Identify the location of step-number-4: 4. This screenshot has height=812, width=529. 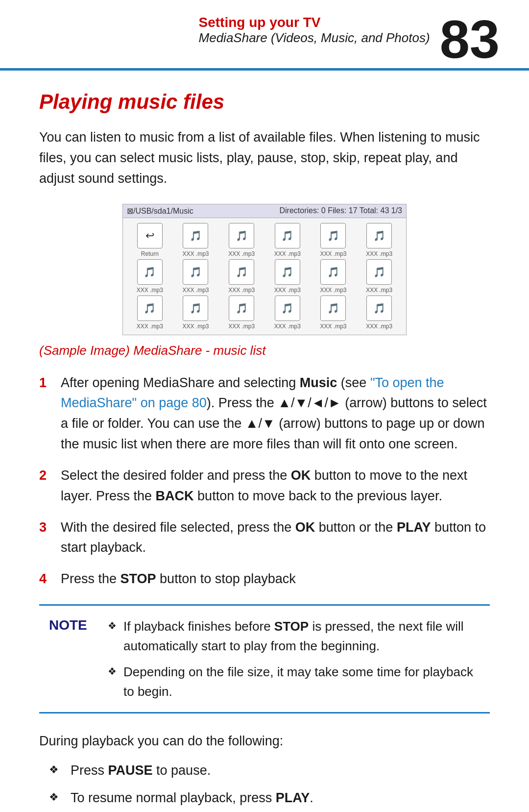
(50, 579).